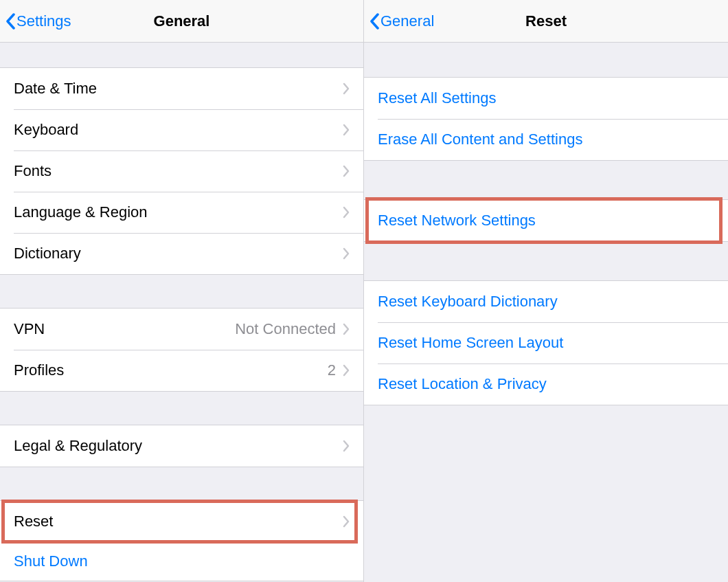 The width and height of the screenshot is (728, 582). Describe the element at coordinates (546, 119) in the screenshot. I see `group-reset-all: Reset All Settings Erase All Content and…` at that location.